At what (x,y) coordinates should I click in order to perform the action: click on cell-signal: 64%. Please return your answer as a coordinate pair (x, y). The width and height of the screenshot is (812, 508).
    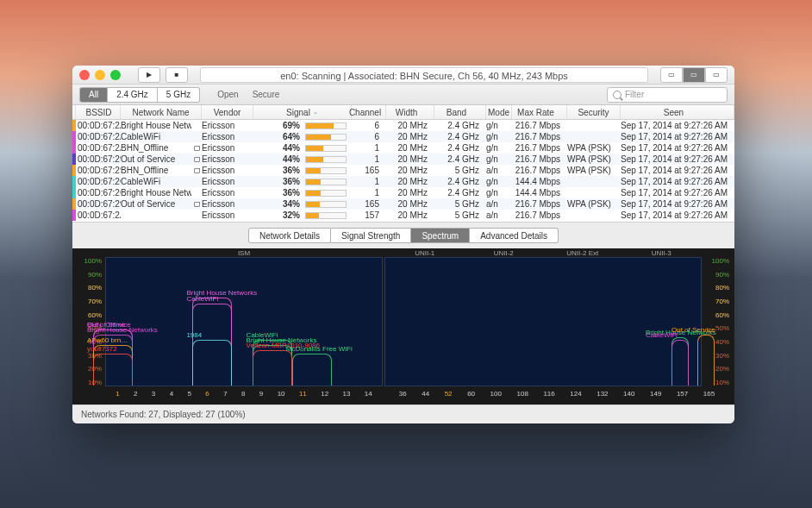
    Looking at the image, I should click on (279, 136).